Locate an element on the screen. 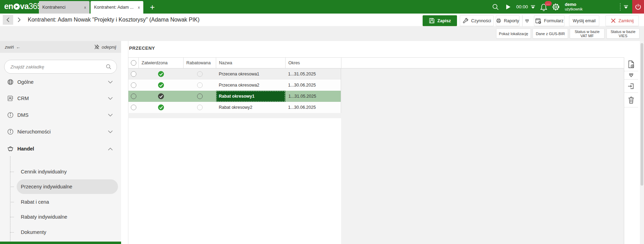 This screenshot has height=244, width=644. divider is located at coordinates (620, 7).